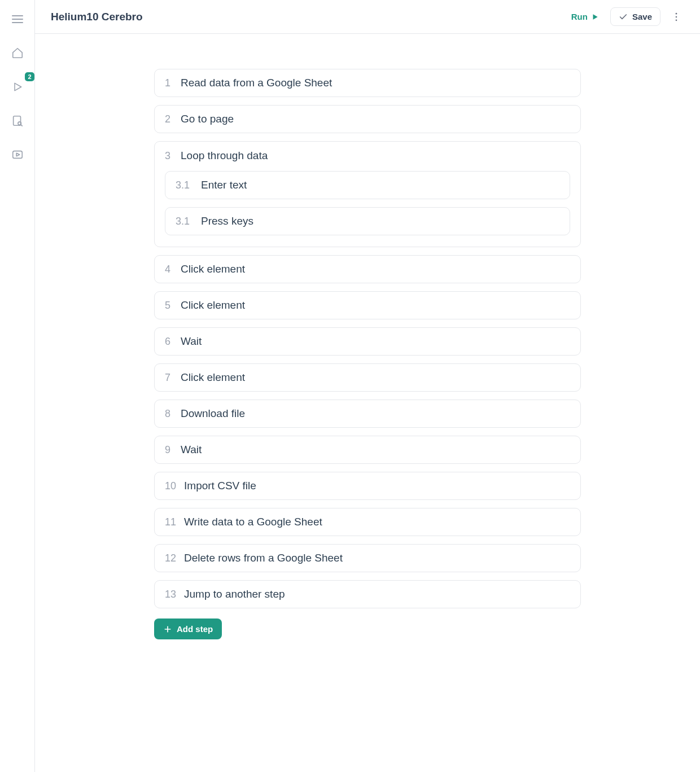 The height and width of the screenshot is (772, 700). What do you see at coordinates (256, 83) in the screenshot?
I see `step-label: Read data from a Google Sheet` at bounding box center [256, 83].